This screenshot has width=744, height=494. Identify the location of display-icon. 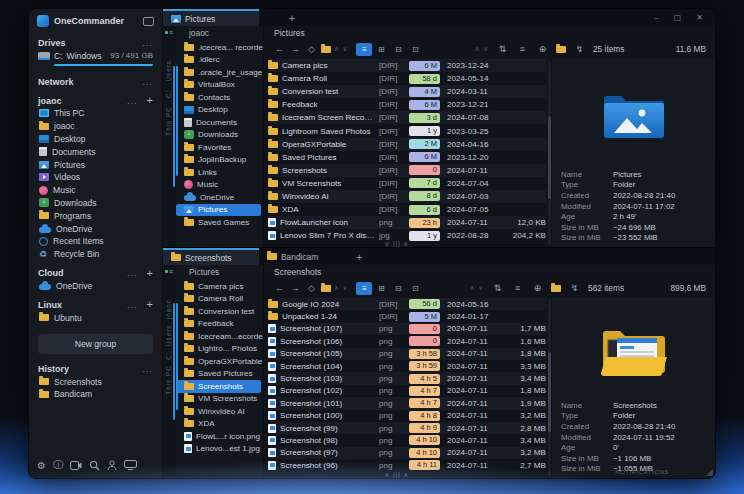
(130, 465).